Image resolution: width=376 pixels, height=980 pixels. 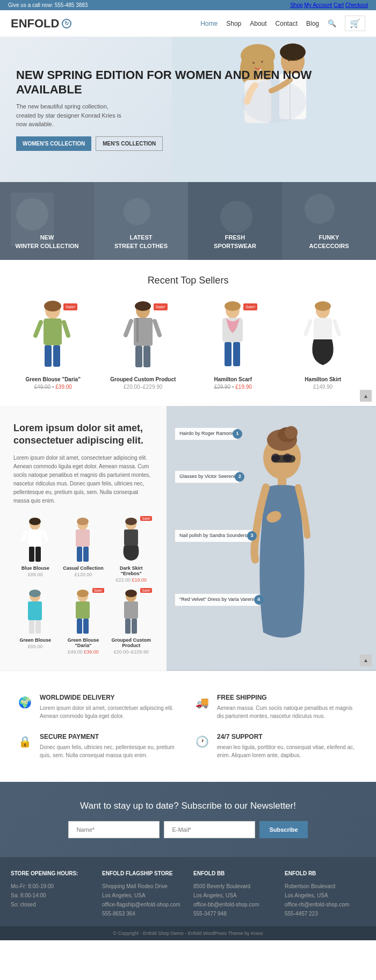 What do you see at coordinates (297, 5) in the screenshot?
I see `top-nav-shop: Shop` at bounding box center [297, 5].